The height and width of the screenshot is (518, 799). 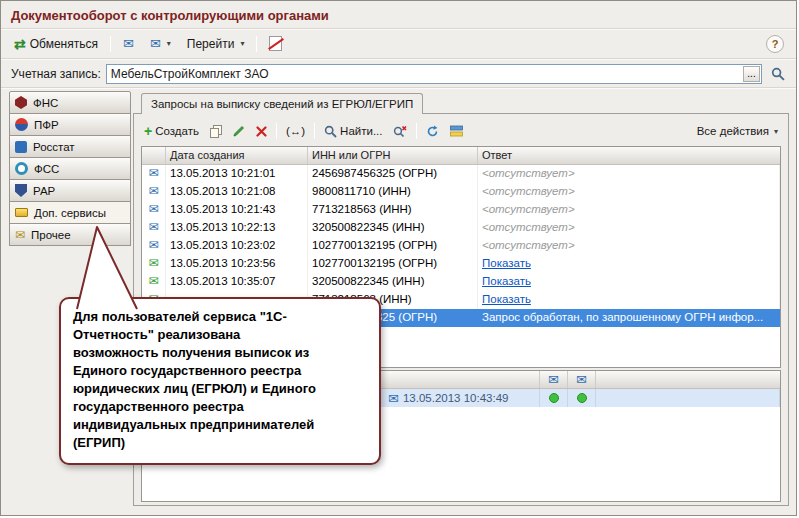 What do you see at coordinates (393, 228) in the screenshot?
I see `id-cell: 320500822345 (ИНН)` at bounding box center [393, 228].